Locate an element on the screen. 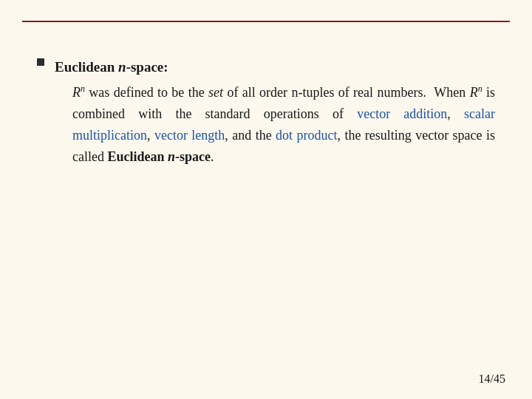 The height and width of the screenshot is (399, 532). top-border is located at coordinates (266, 21).